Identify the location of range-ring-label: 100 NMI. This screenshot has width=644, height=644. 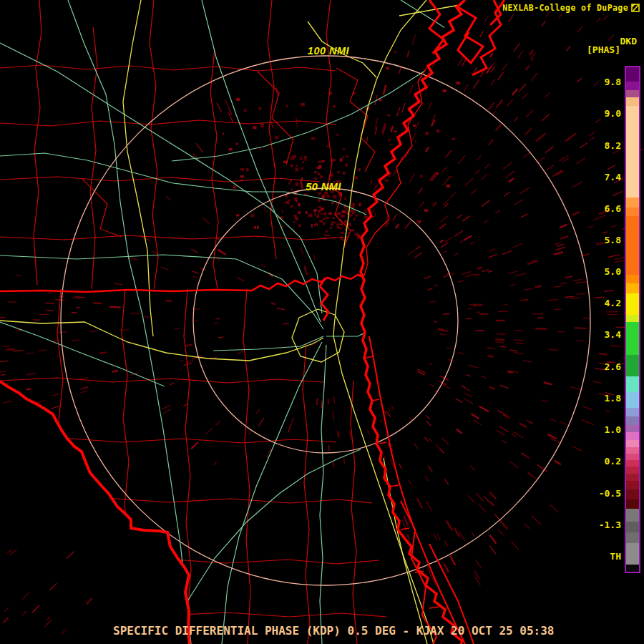
(328, 52).